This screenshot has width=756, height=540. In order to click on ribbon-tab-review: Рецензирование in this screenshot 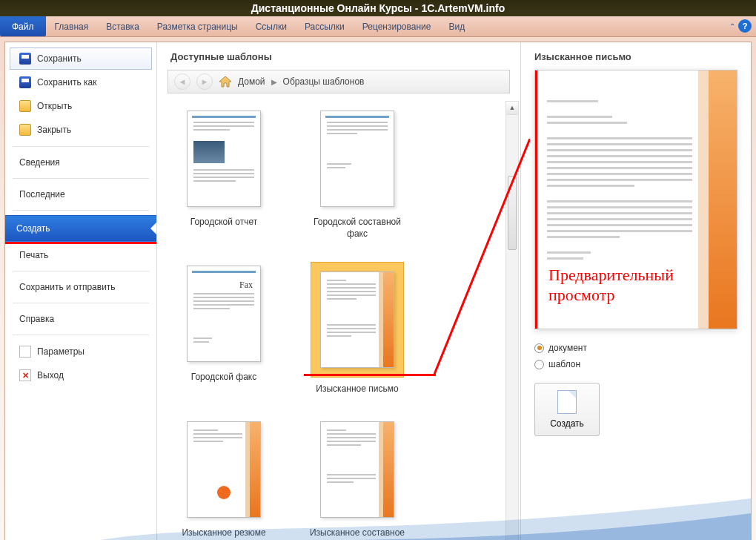, I will do `click(397, 27)`.